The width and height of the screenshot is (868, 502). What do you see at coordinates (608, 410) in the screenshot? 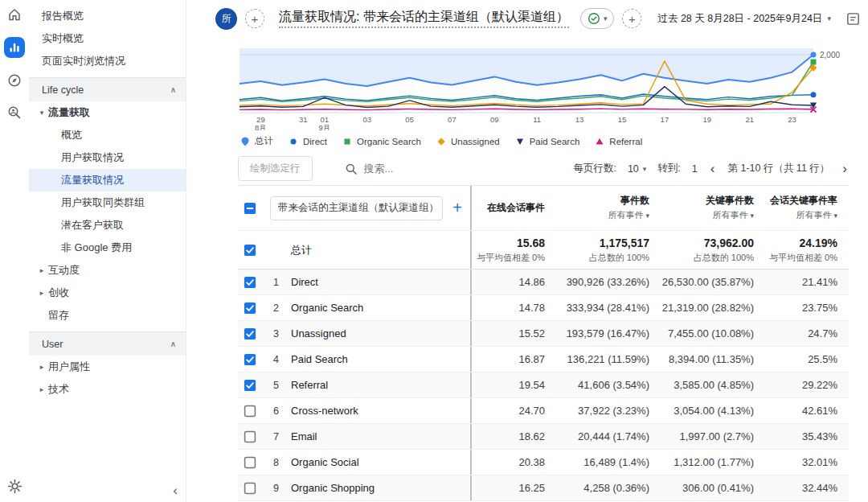
I see `metric-cell: 37,922 (3.23%)` at bounding box center [608, 410].